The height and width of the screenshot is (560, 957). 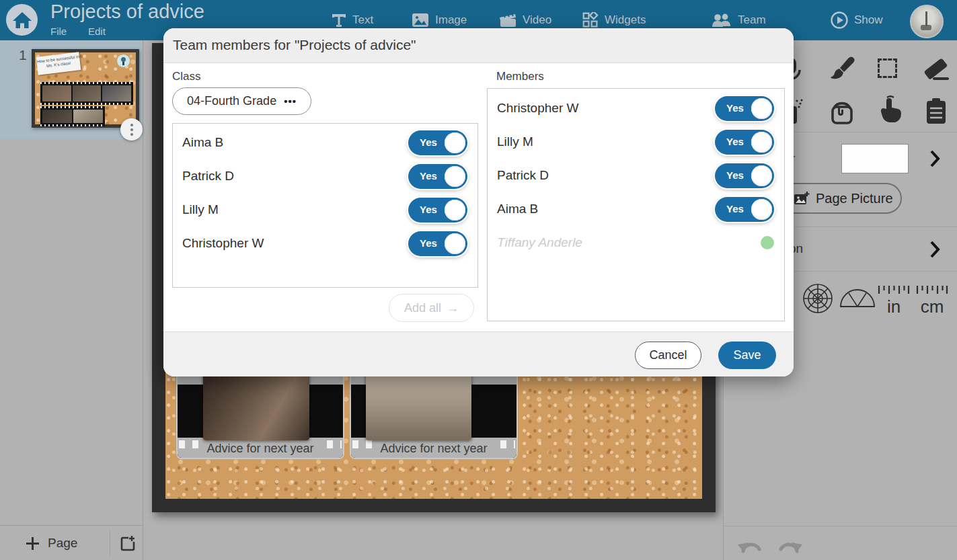 I want to click on member-name-pending: Tiffany Anderle, so click(x=539, y=243).